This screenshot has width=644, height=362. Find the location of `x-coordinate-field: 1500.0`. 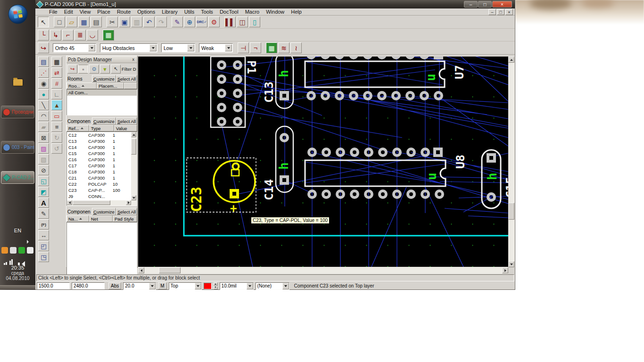

x-coordinate-field: 1500.0 is located at coordinates (53, 286).